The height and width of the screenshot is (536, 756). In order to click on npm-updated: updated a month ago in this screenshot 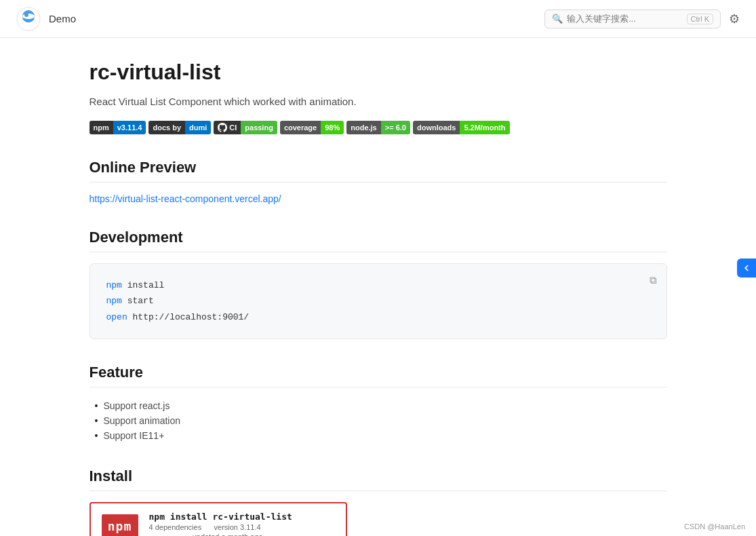, I will do `click(221, 535)`.